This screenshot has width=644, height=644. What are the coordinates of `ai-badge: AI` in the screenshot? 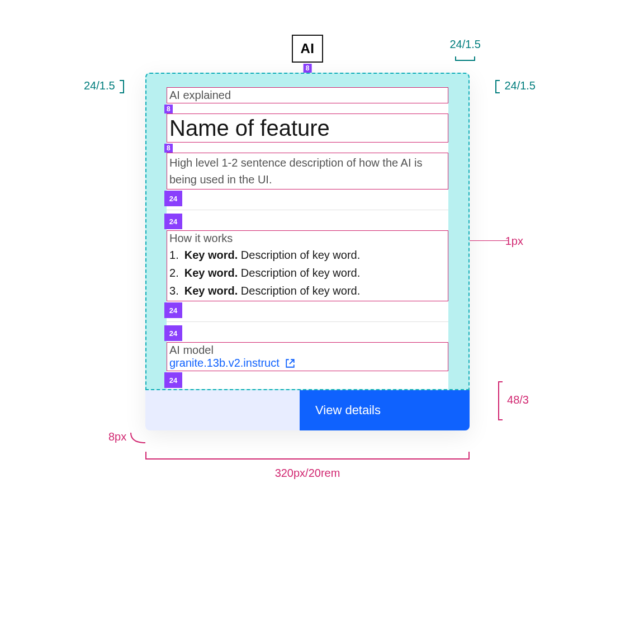 It's located at (307, 49).